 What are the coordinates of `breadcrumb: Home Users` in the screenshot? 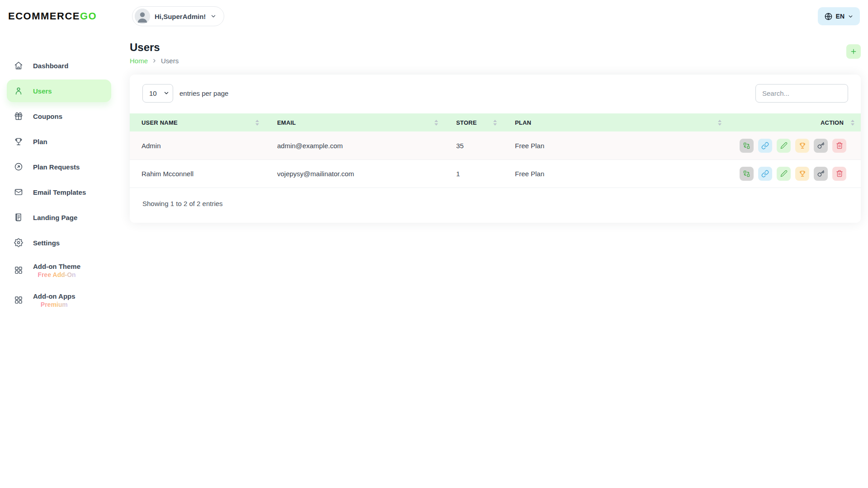 It's located at (154, 61).